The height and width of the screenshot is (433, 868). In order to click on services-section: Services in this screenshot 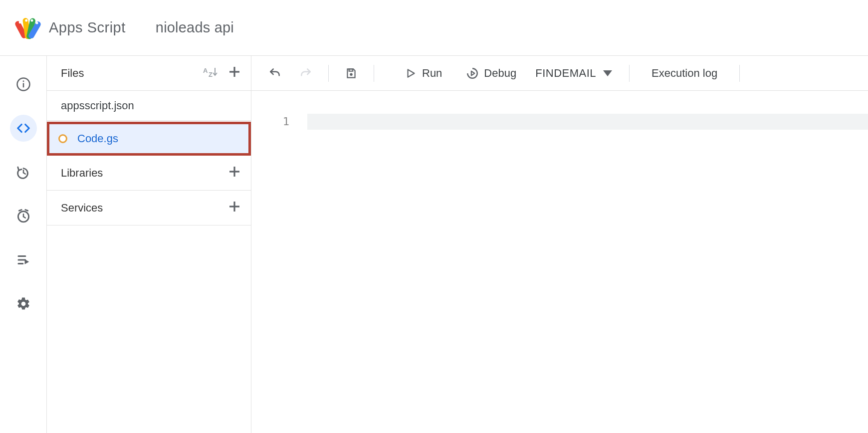, I will do `click(149, 208)`.